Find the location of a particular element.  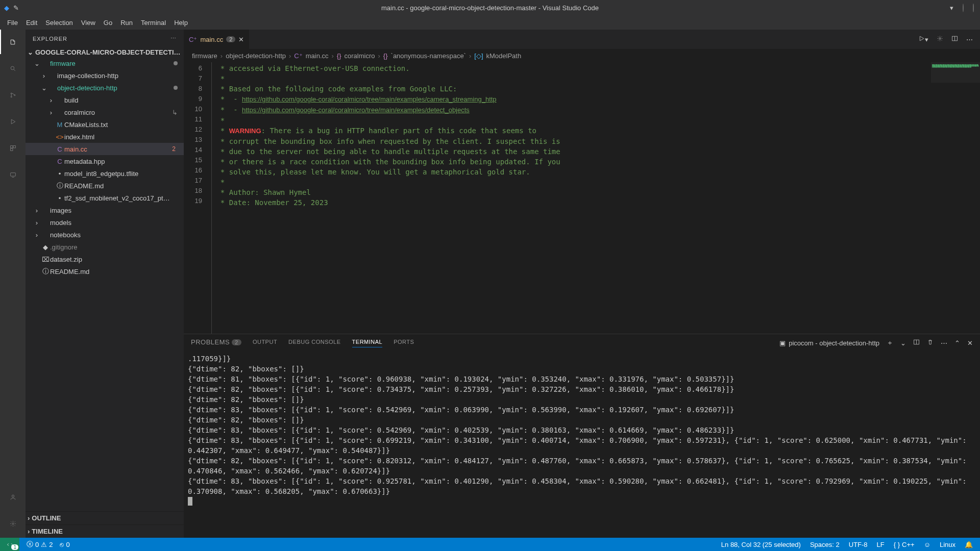

tab-output: OUTPUT is located at coordinates (265, 343).